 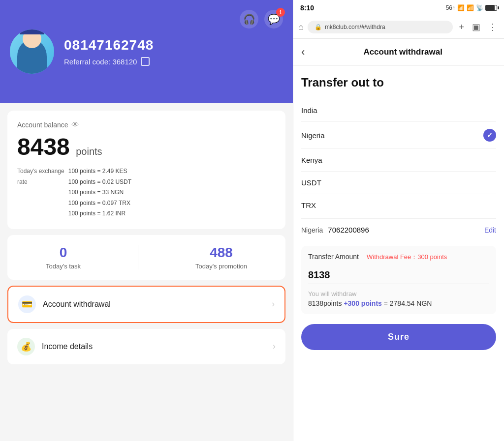 I want to click on income-icon: 💰, so click(x=26, y=347).